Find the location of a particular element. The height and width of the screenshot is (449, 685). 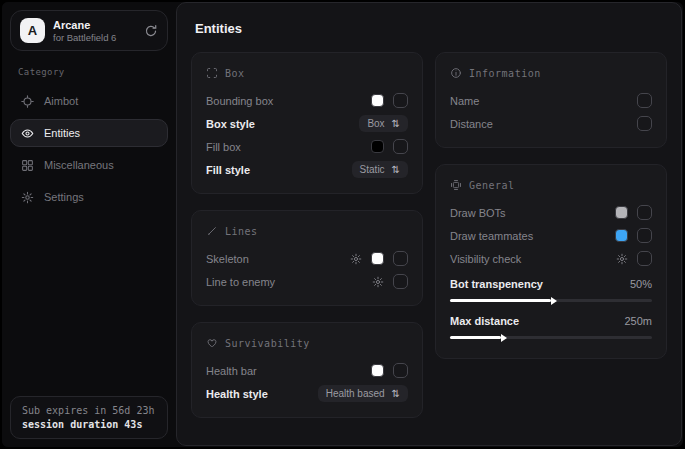

box-style-dropdown: Box ⇅ is located at coordinates (384, 124).